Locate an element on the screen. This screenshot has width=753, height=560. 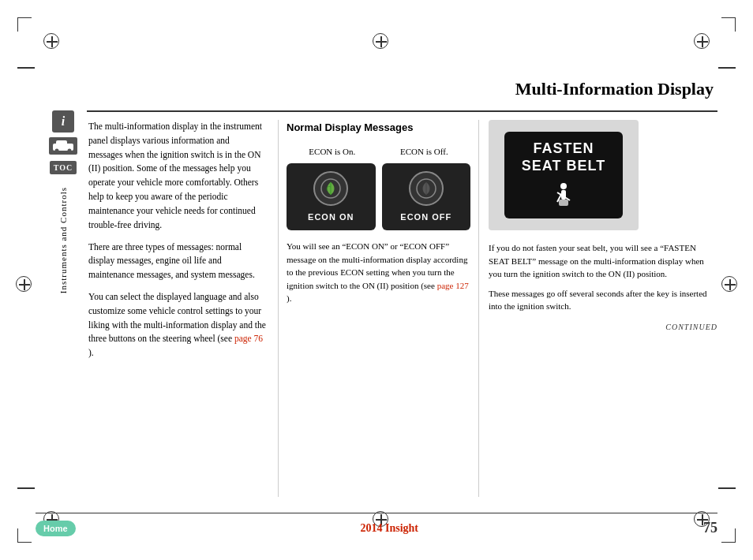
sidebar-vertical-text: Instruments and Controls is located at coordinates (63, 240).